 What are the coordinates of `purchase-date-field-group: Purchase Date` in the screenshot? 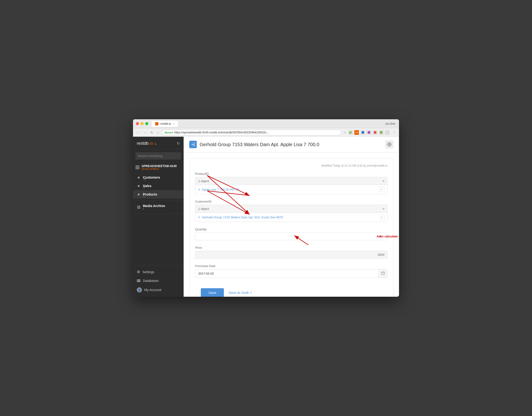 It's located at (291, 271).